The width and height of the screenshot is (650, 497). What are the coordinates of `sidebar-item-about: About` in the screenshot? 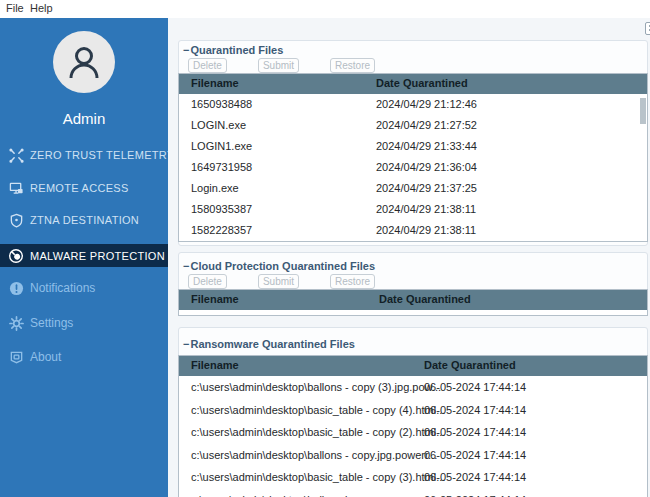 It's located at (84, 357).